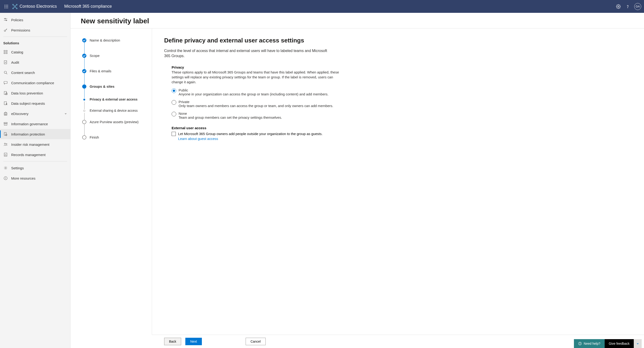 The width and height of the screenshot is (644, 348). Describe the element at coordinates (256, 92) in the screenshot. I see `privacy-section: Privacy These options apply to all Micro…` at that location.